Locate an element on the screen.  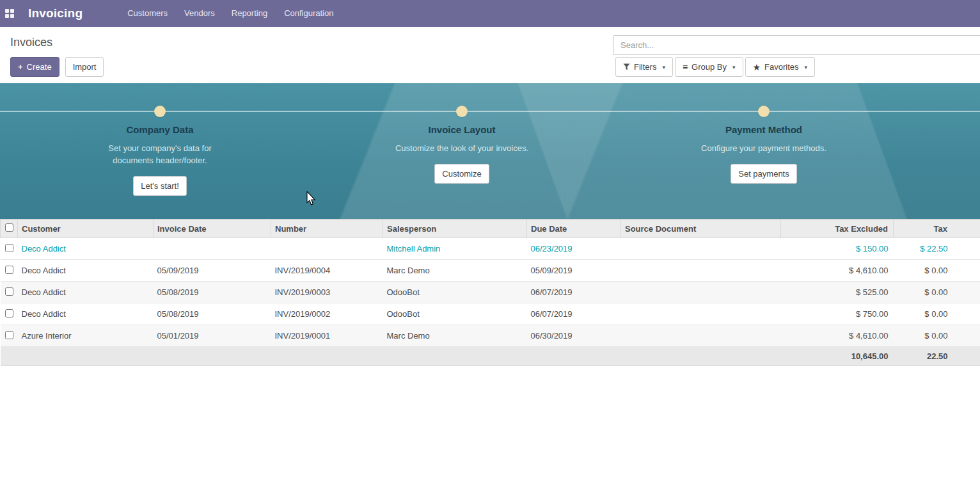
cell-due-date: 06/23/2019 is located at coordinates (574, 249).